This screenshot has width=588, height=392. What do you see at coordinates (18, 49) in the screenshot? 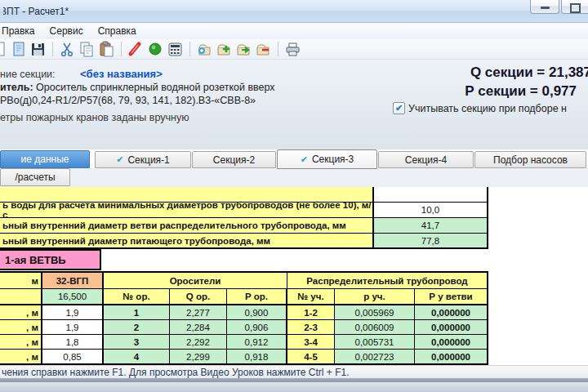
I see `open-icon` at bounding box center [18, 49].